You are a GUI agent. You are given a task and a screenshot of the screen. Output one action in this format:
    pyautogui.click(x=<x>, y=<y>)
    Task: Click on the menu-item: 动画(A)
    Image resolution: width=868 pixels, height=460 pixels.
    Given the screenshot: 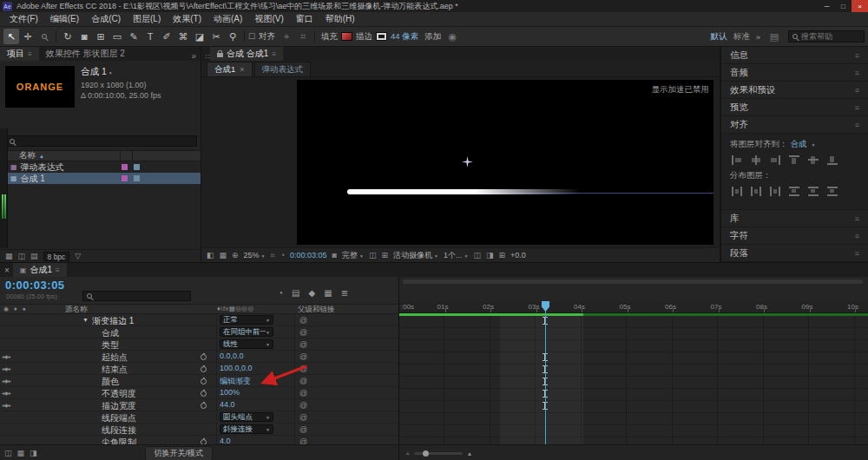 What is the action you would take?
    pyautogui.click(x=227, y=19)
    